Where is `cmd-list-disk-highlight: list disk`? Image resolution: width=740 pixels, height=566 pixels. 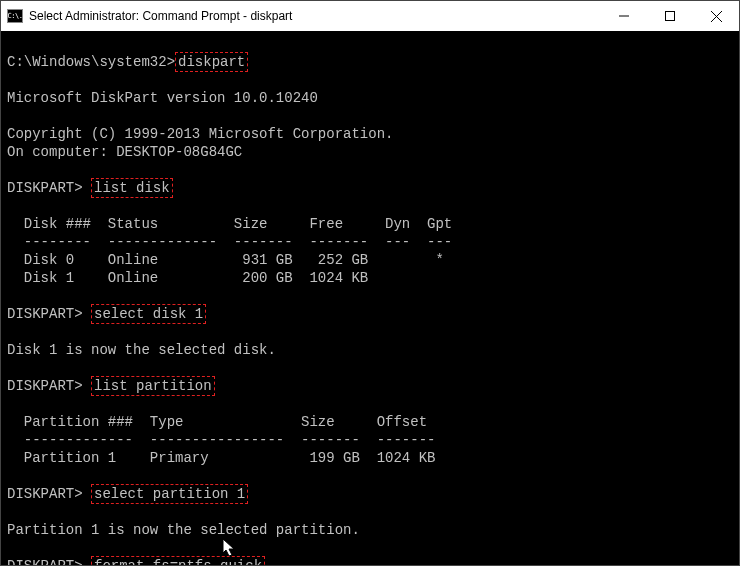
cmd-list-disk-highlight: list disk is located at coordinates (132, 188).